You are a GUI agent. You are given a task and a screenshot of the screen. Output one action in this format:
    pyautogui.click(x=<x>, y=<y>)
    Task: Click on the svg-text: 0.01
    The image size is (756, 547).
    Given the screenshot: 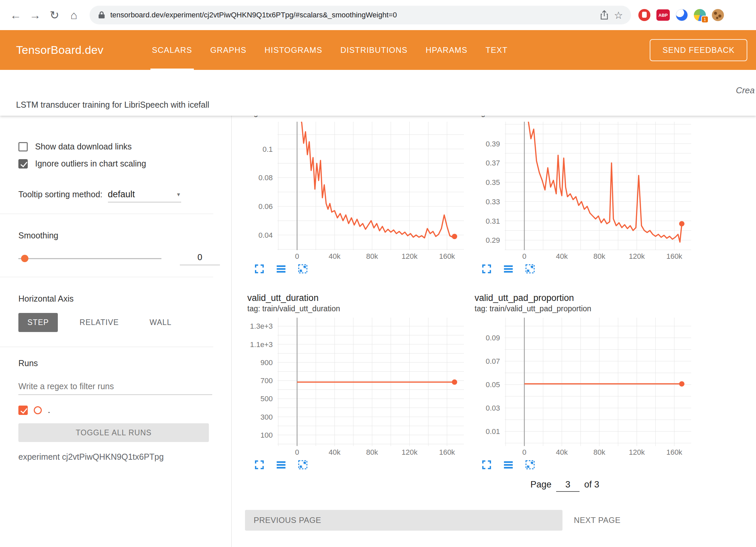 What is the action you would take?
    pyautogui.click(x=493, y=431)
    